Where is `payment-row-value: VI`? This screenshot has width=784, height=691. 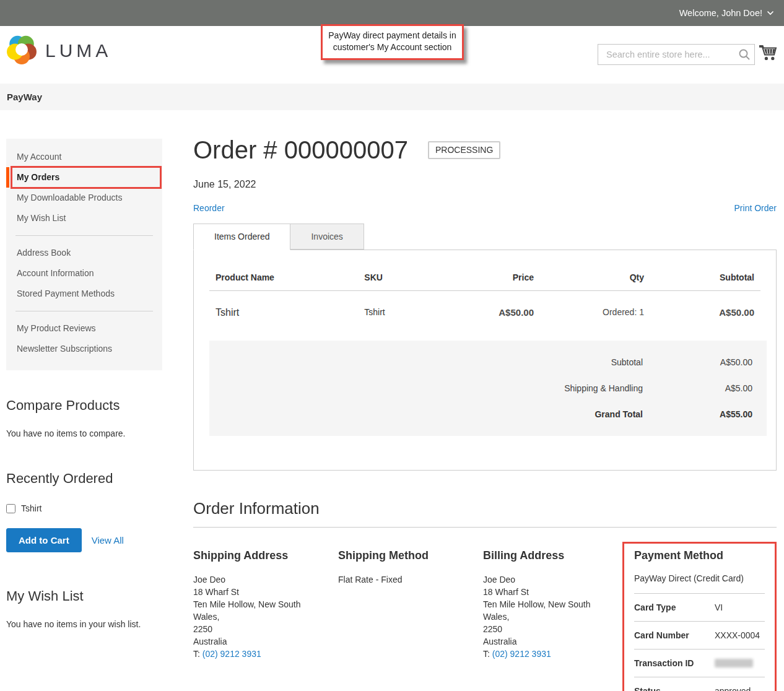 payment-row-value: VI is located at coordinates (718, 607).